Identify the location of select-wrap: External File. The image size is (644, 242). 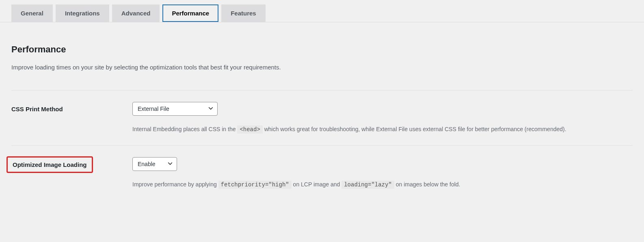
(175, 109).